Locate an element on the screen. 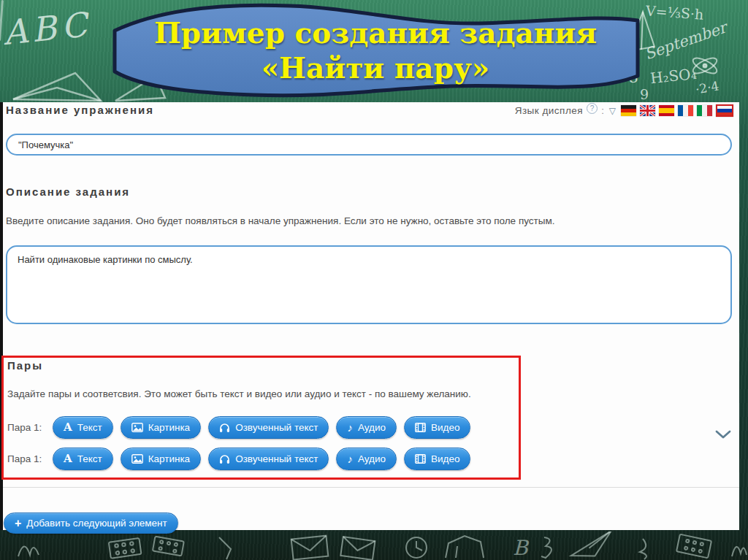 Image resolution: width=748 pixels, height=560 pixels. pair2-video-button: Видео is located at coordinates (437, 459).